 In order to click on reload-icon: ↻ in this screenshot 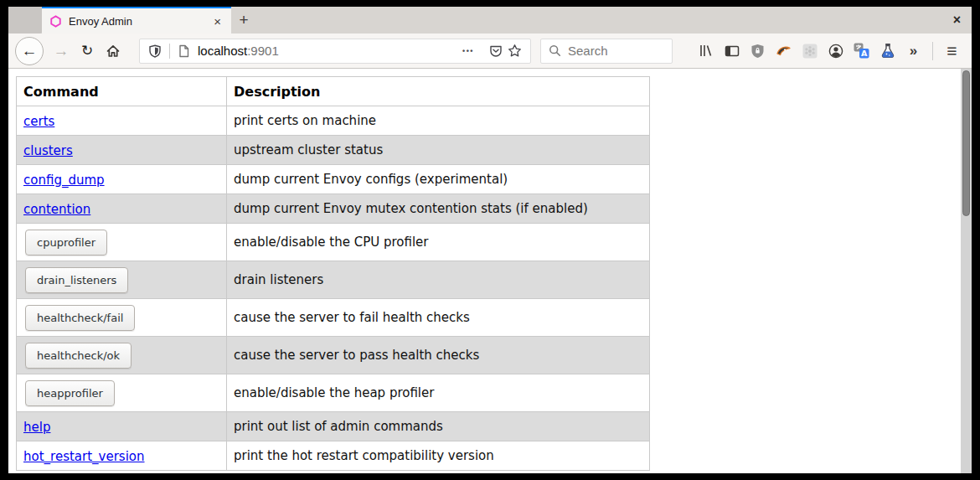, I will do `click(87, 50)`.